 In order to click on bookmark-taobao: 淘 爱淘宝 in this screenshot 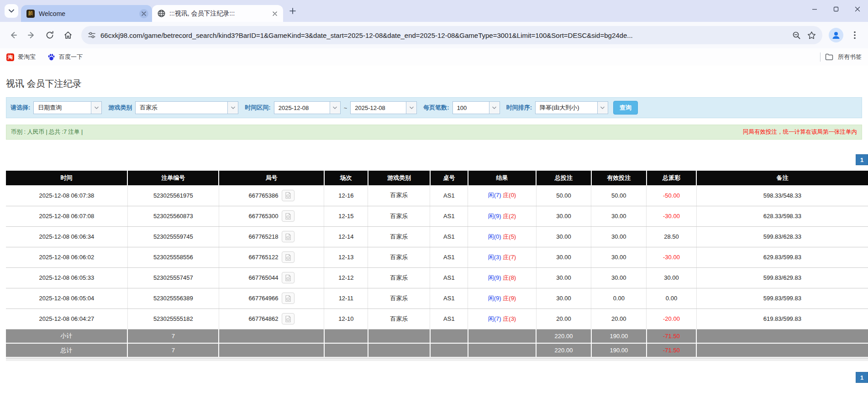, I will do `click(21, 57)`.